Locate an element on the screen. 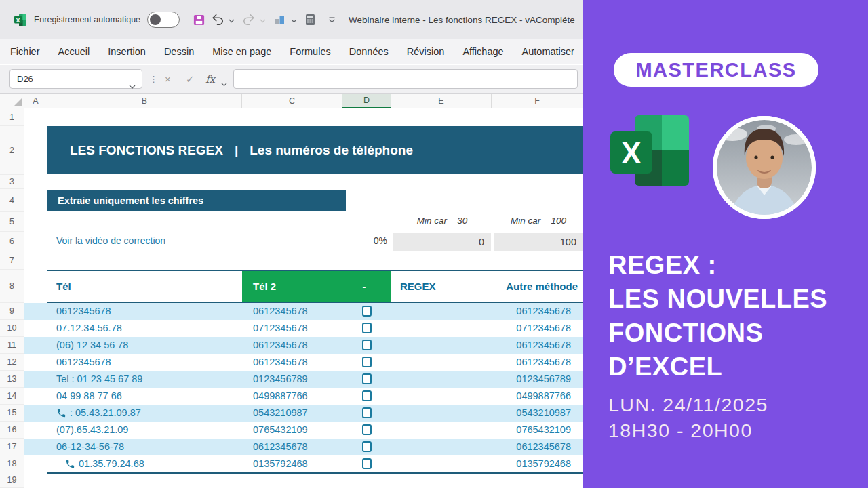  tel-value: : 05.43.21.09.87 is located at coordinates (106, 413).